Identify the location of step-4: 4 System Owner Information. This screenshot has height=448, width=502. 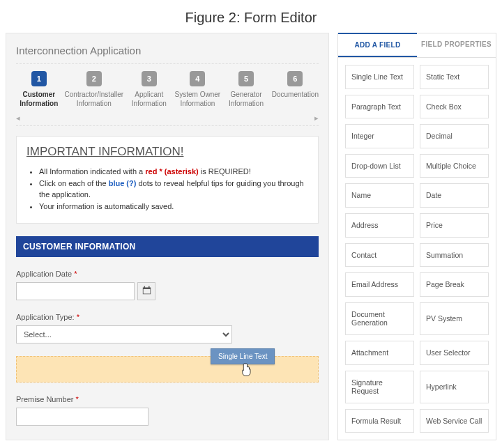
(198, 89).